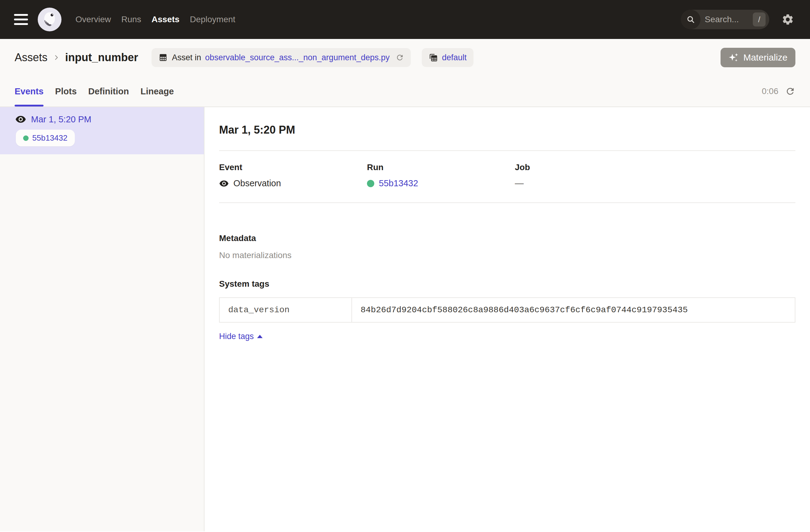  I want to click on hide-tags-label: Hide tags, so click(237, 336).